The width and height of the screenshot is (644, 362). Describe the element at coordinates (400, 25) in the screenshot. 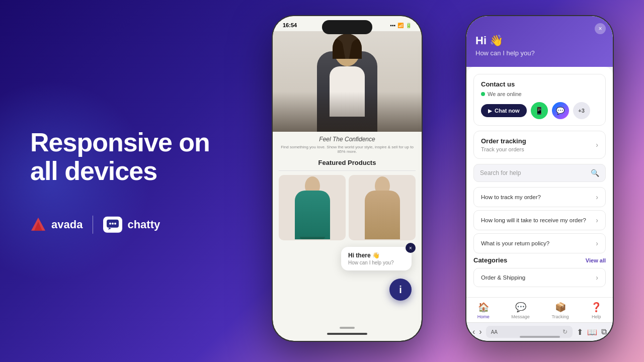

I see `status-icons: ▪▪▪ 📶 🔋` at that location.